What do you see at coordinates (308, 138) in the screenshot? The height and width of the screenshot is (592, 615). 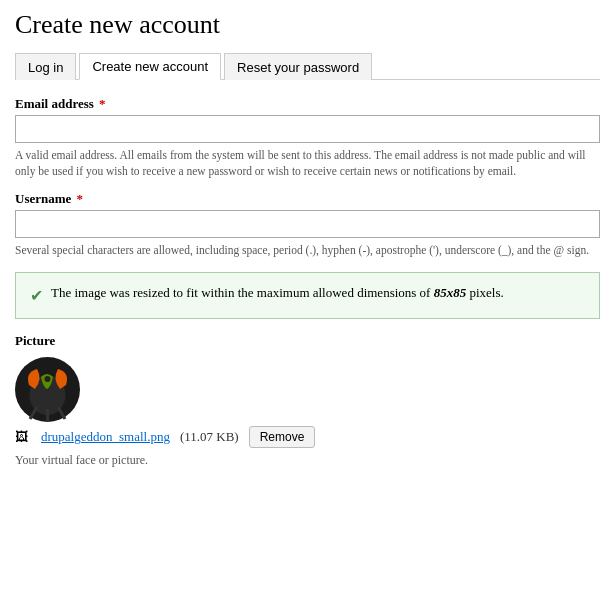 I see `email-field-group: Email address * A valid email address. A…` at bounding box center [308, 138].